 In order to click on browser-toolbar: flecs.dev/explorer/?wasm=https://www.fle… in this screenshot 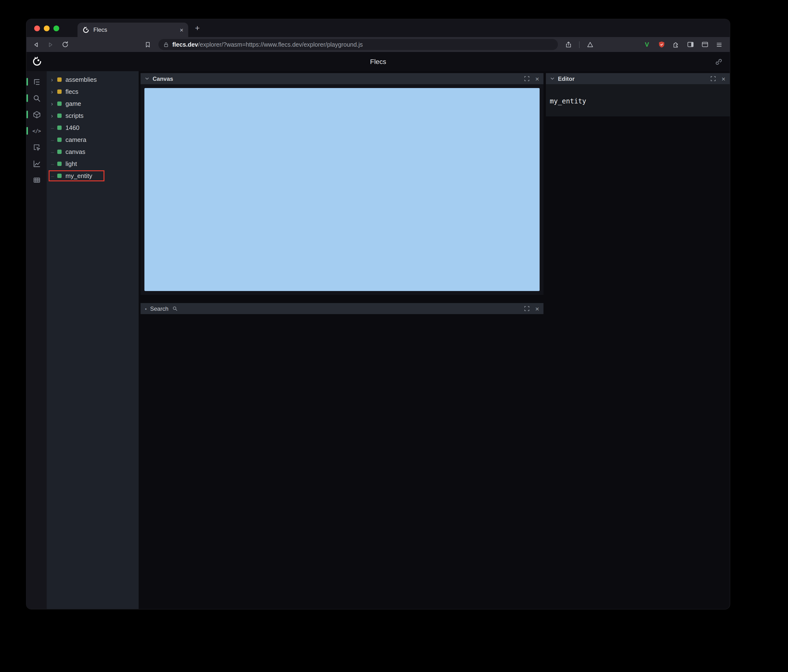, I will do `click(378, 44)`.